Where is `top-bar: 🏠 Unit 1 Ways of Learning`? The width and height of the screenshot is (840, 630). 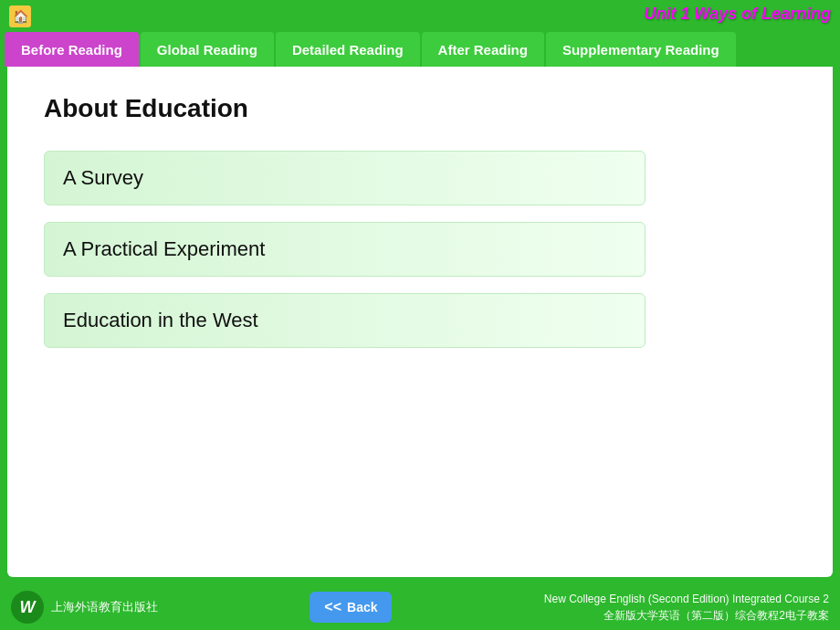 top-bar: 🏠 Unit 1 Ways of Learning is located at coordinates (420, 16).